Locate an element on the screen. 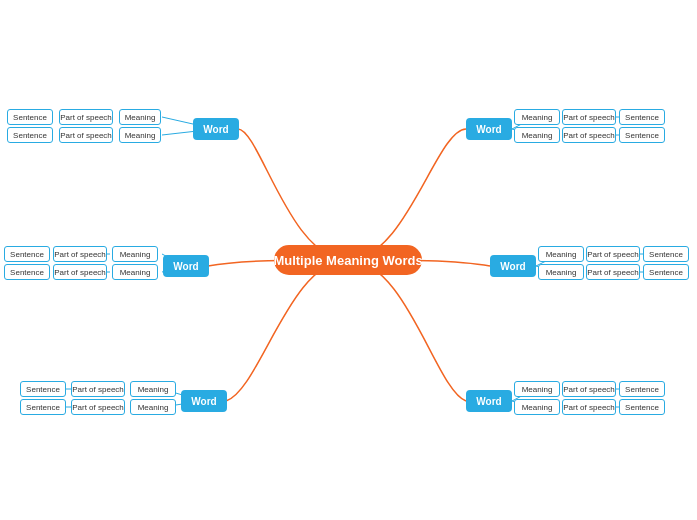 The width and height of the screenshot is (697, 520). bl-r2-sentence: Sentence is located at coordinates (43, 407).